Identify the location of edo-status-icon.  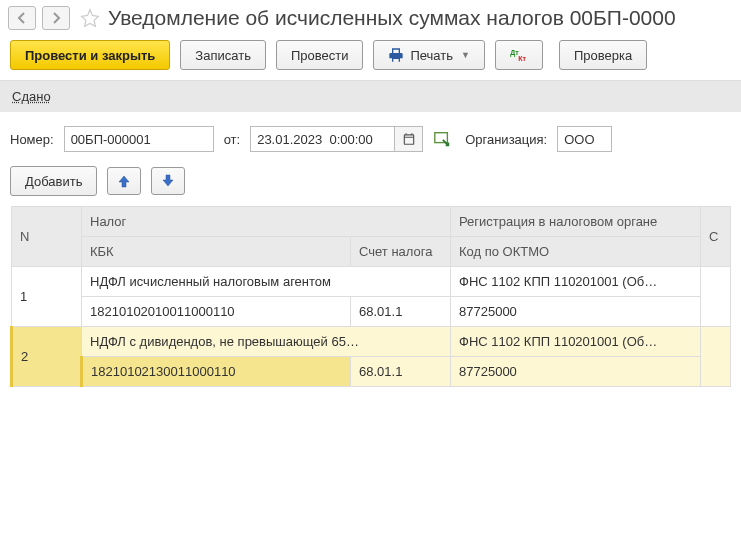
(442, 139).